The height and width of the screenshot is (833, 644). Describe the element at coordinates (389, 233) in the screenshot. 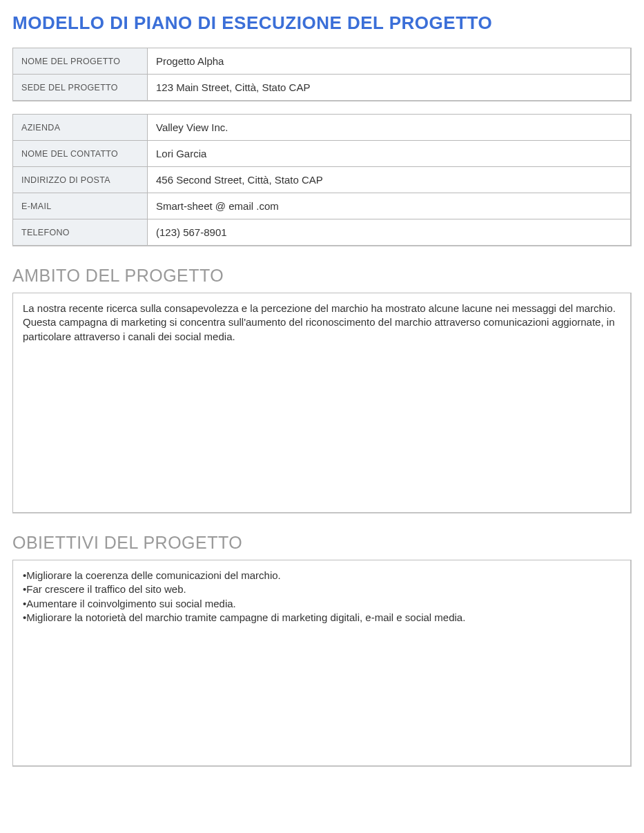

I see `phone-value: (123) 567-8901` at that location.